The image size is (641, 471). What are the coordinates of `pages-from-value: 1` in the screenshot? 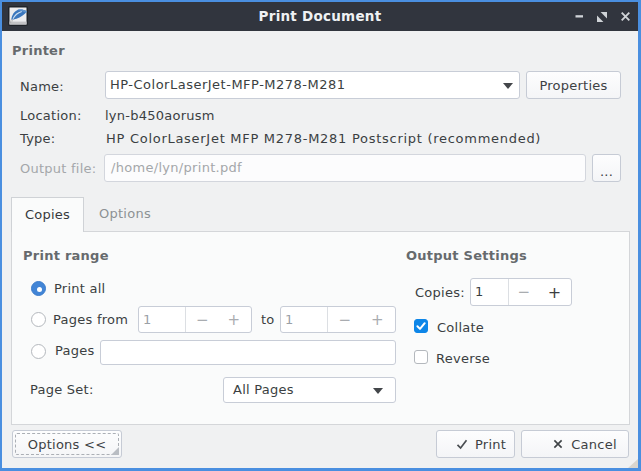 It's located at (148, 320).